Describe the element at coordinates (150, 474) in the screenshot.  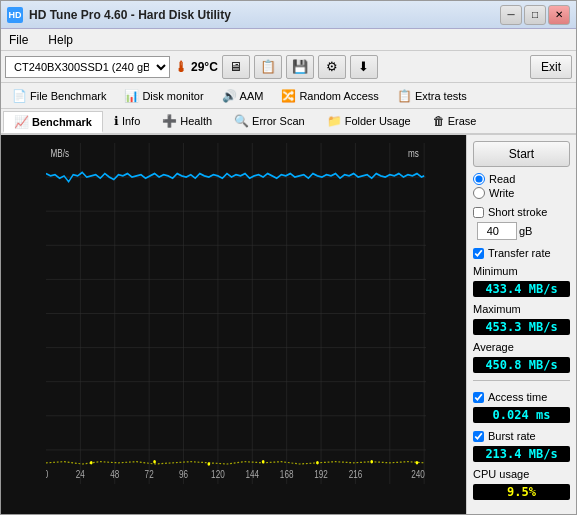
I see `svg-text: 72` at that location.